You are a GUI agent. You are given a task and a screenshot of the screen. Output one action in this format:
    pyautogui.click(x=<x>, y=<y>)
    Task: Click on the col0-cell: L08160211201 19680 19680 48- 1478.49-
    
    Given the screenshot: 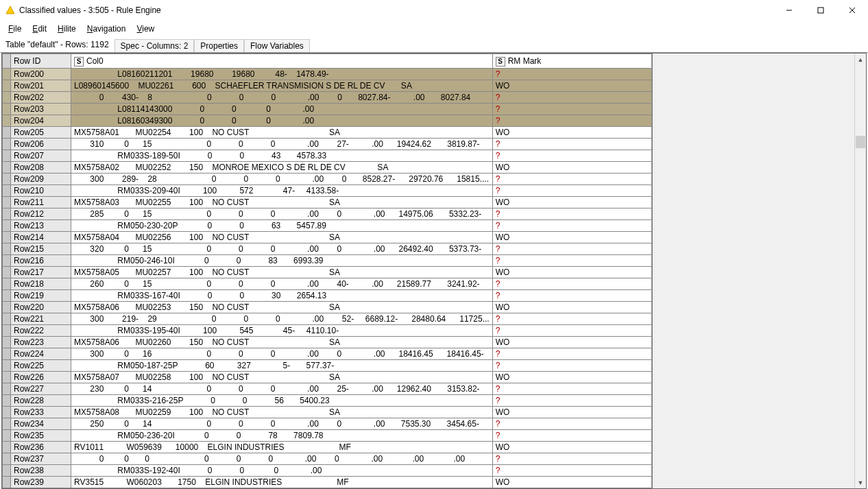 What is the action you would take?
    pyautogui.click(x=282, y=74)
    